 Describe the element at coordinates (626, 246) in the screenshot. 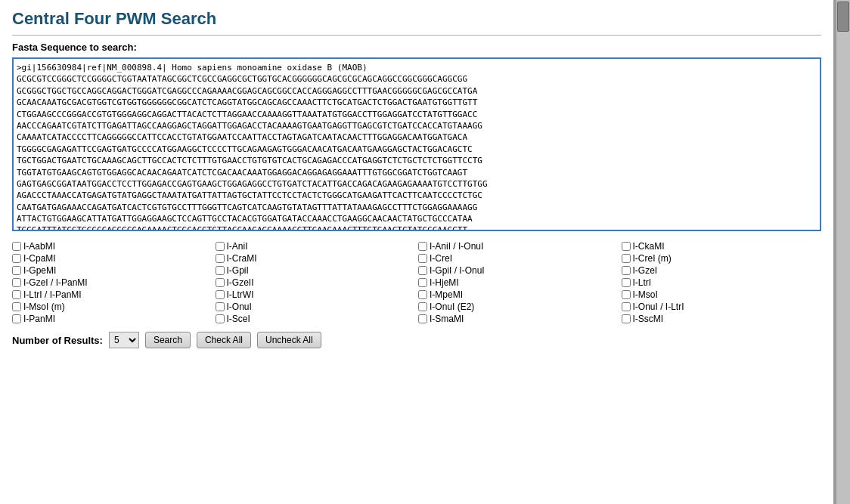

I see `checkbox-I-CkaMI` at that location.